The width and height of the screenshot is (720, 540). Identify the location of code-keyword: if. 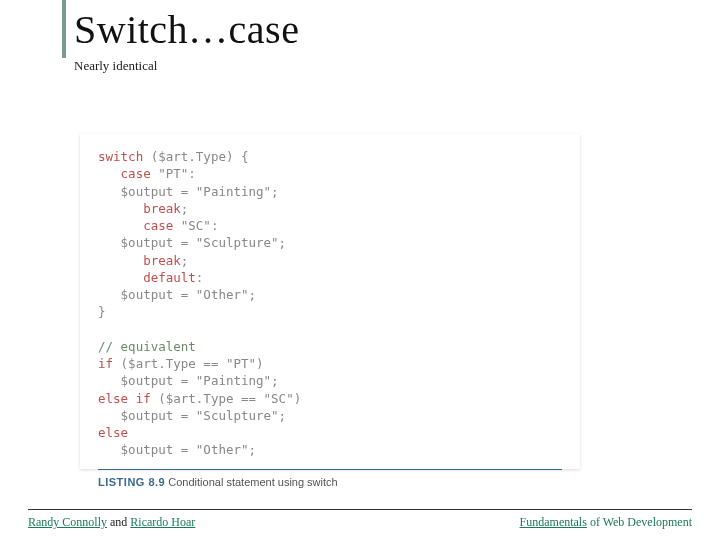
(106, 364).